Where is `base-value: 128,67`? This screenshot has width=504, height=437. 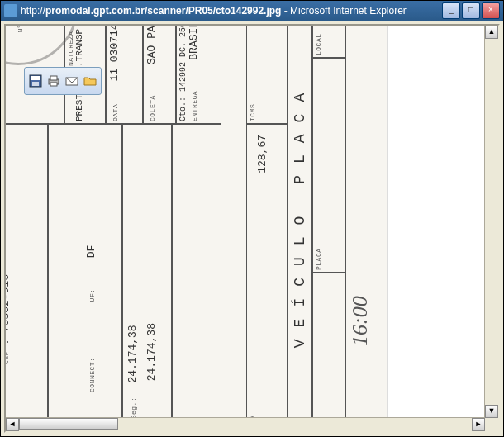 base-value: 128,67 is located at coordinates (263, 273).